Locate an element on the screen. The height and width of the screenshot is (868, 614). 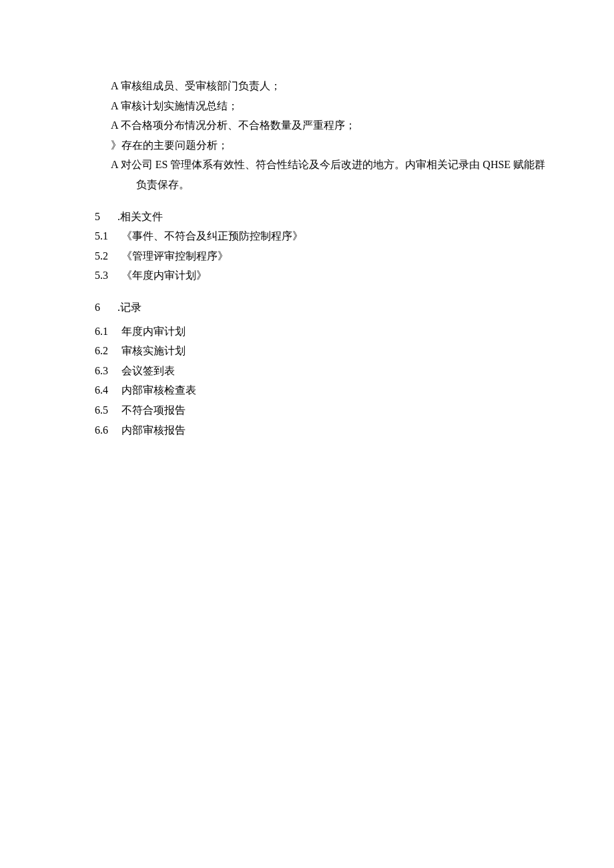
subsection-item: 6.4 内部审核检查表 is located at coordinates (321, 390).